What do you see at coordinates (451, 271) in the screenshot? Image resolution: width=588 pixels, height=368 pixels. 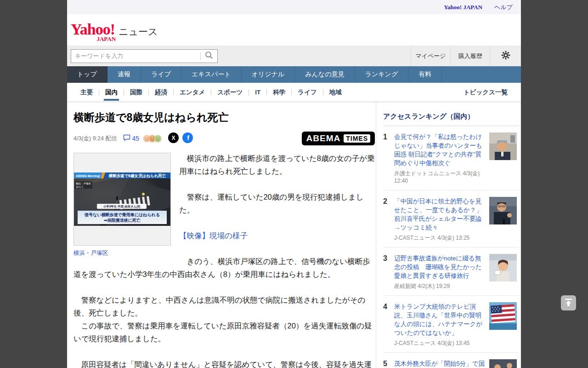 I see `ranking-item-3: 3 辺野古事故遺族がnoteに綴る無念の投稿 珊瑚礁を見たかった愛娘と異質すぎる…` at bounding box center [451, 271].